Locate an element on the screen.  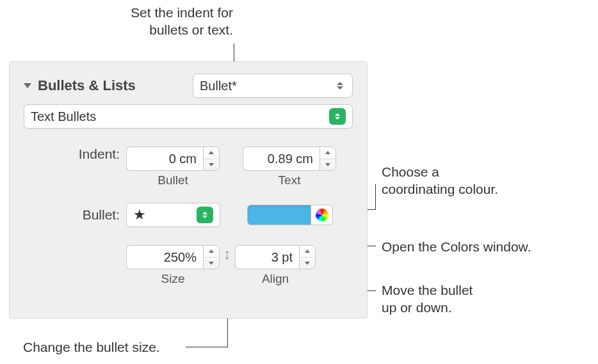
leader-coord-colour-v2 is located at coordinates (375, 197).